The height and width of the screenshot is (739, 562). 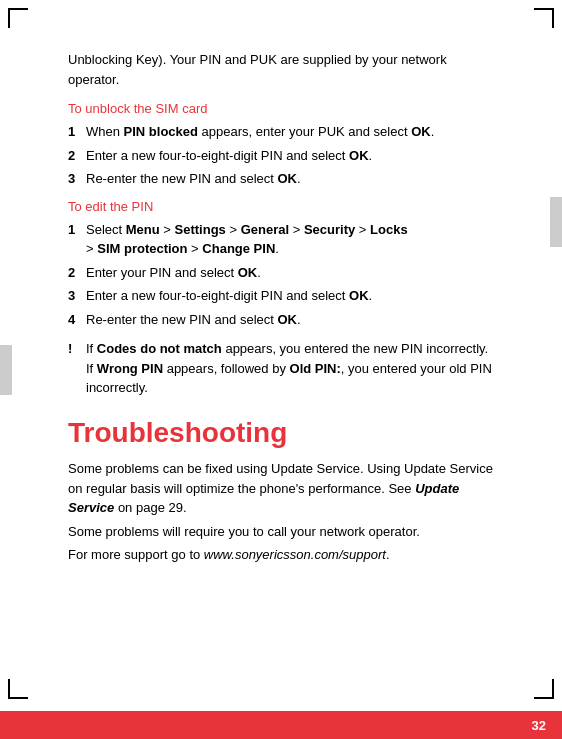 I want to click on page-number: 32, so click(x=539, y=726).